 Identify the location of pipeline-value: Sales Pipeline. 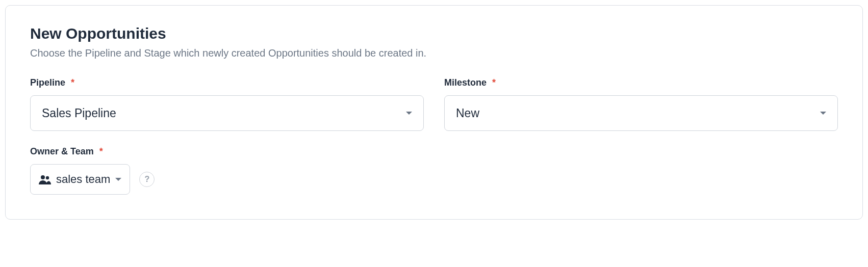
(224, 113).